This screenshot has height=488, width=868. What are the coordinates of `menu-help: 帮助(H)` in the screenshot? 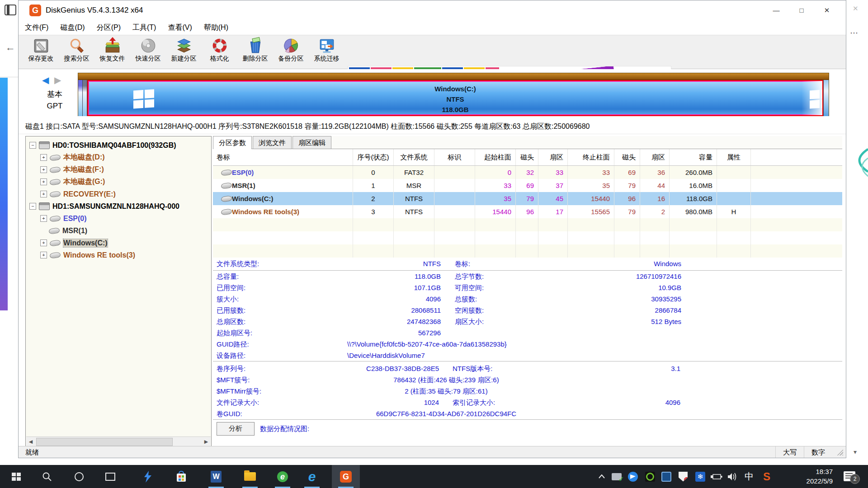 It's located at (216, 28).